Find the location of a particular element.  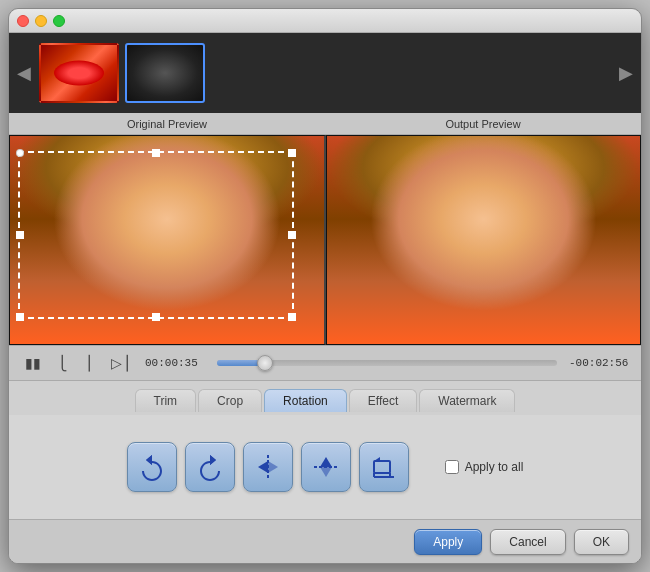

tab-rotation: Rotation is located at coordinates (306, 400).